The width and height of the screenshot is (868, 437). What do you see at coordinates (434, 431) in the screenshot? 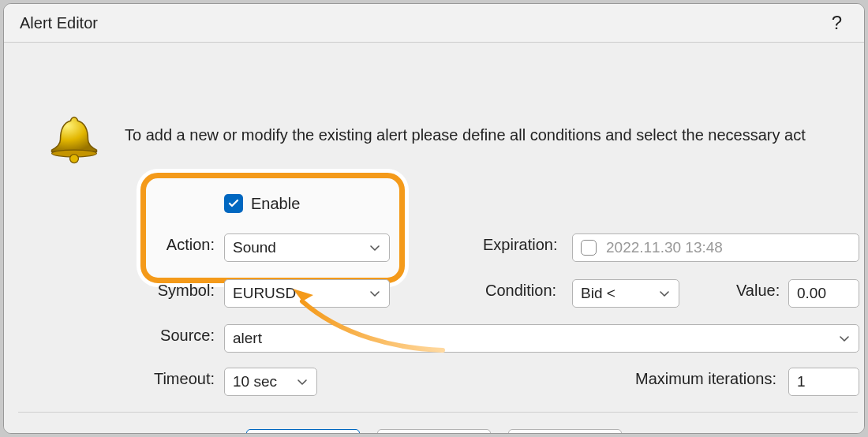
I see `test-button: Test` at bounding box center [434, 431].